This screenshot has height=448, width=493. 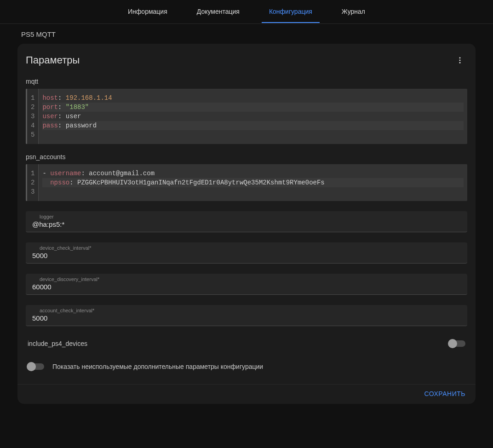 I want to click on card-footer: СОХРАНИТЬ, so click(x=246, y=394).